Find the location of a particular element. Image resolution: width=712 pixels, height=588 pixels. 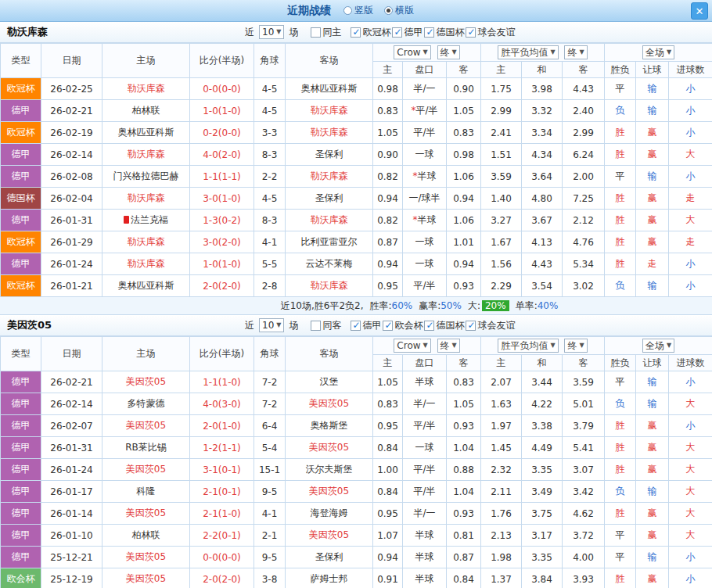

asia-away-odds: 0.84 is located at coordinates (464, 579).